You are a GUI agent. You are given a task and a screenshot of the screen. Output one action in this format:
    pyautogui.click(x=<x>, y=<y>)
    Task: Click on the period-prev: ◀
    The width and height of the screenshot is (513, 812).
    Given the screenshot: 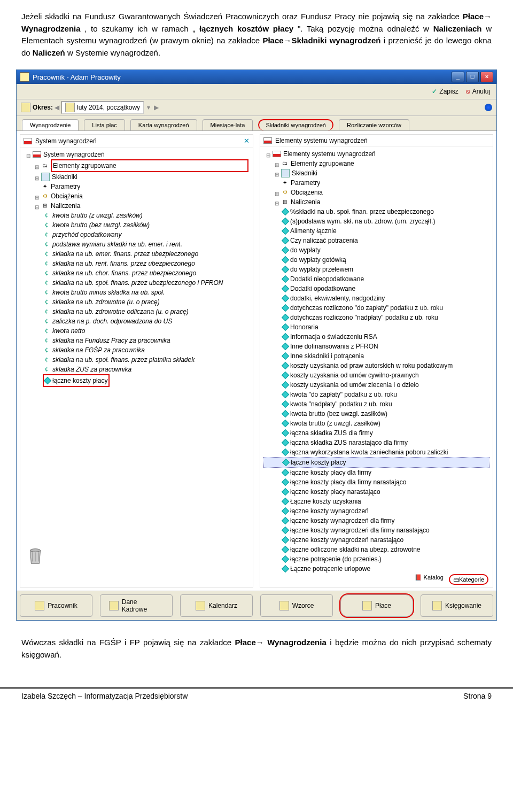 What is the action you would take?
    pyautogui.click(x=57, y=107)
    